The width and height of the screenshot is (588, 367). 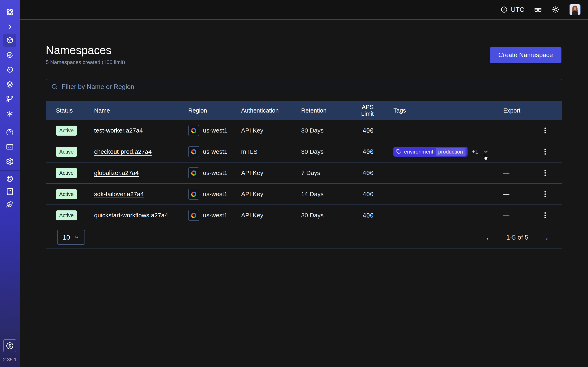 I want to click on filter-input, so click(x=309, y=87).